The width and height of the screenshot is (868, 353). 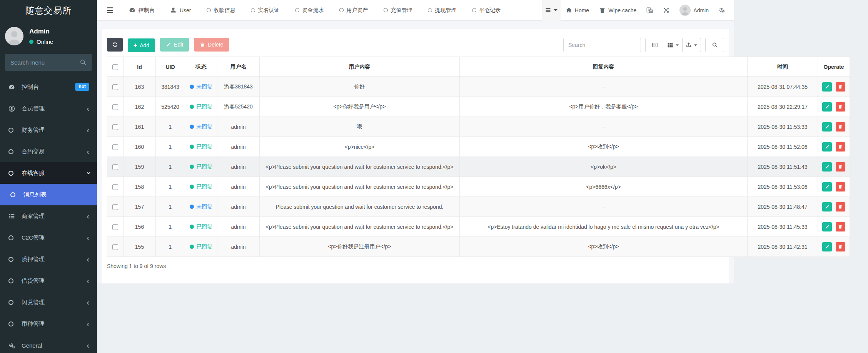 I want to click on trash-icon, so click(x=202, y=45).